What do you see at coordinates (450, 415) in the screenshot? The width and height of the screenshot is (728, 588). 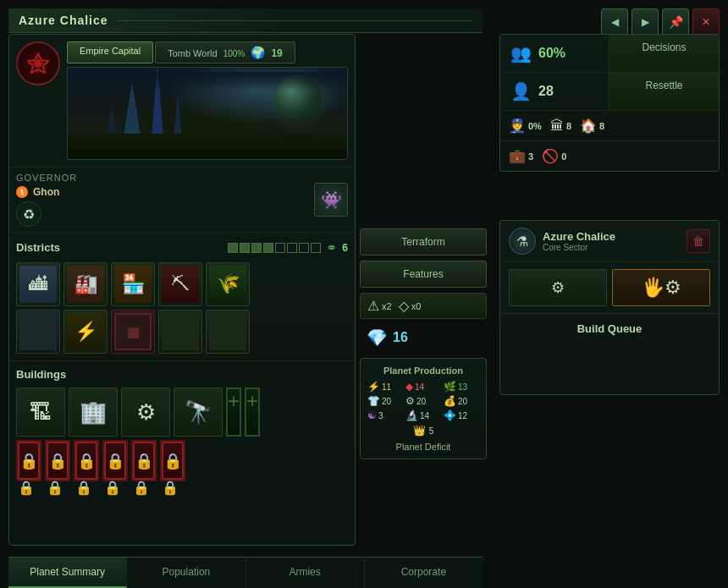 I see `exotic-icon: 💠` at bounding box center [450, 415].